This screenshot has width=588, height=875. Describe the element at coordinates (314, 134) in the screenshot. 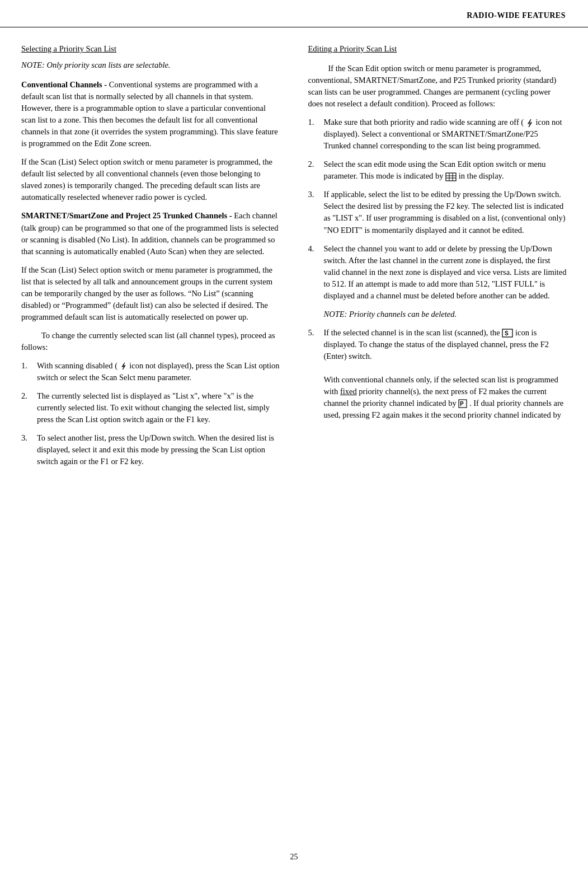

I see `right-list-num-1: 1.` at that location.